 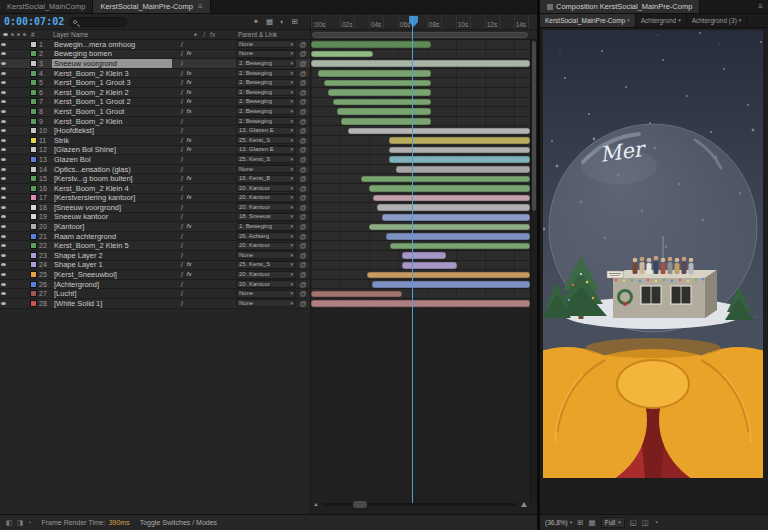 What do you see at coordinates (268, 103) in the screenshot?
I see `layer-row: 7Kerst_Boom_1 Groot 2/fx2. Beweging▾@` at bounding box center [268, 103].